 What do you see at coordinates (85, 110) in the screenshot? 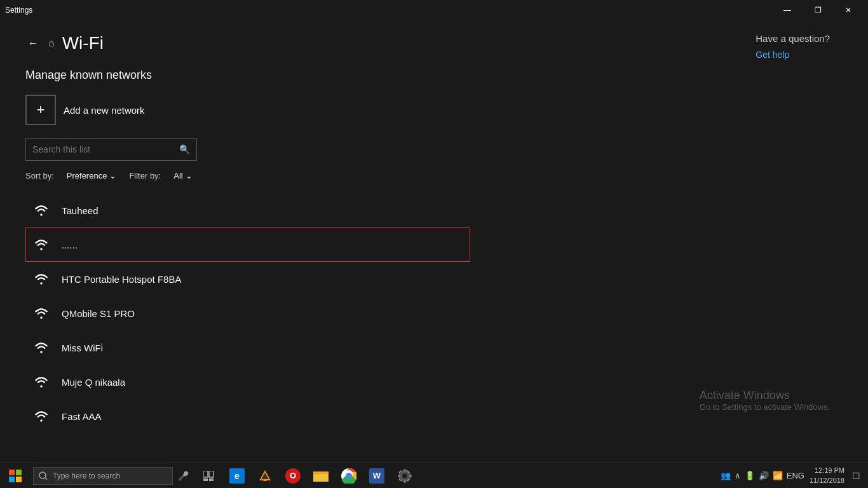
I see `add-network-button: + Add a new network` at bounding box center [85, 110].